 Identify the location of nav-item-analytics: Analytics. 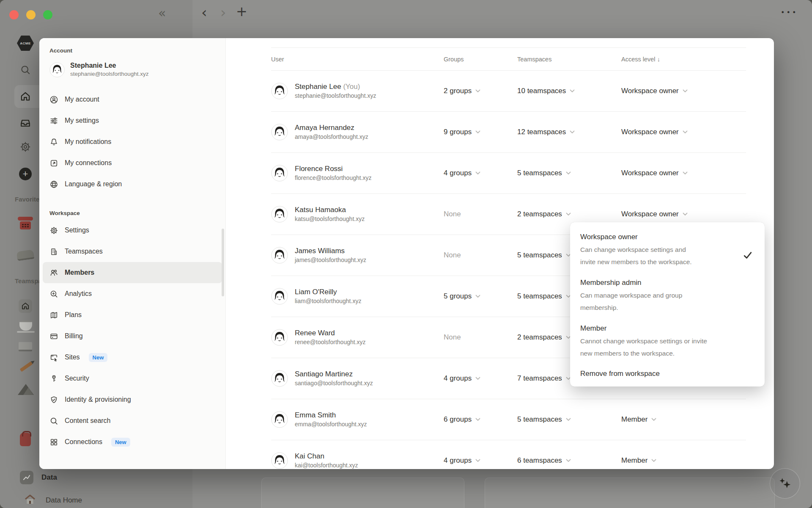
(132, 294).